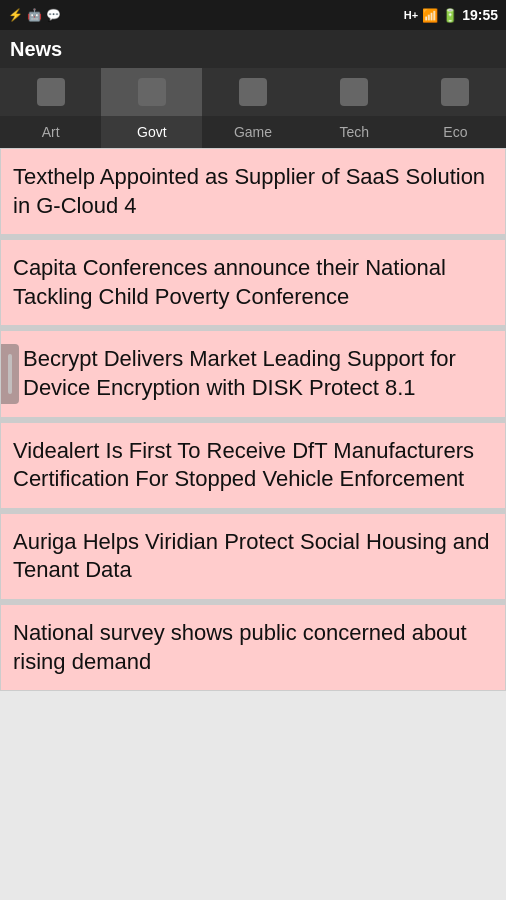 The image size is (506, 900). Describe the element at coordinates (152, 92) in the screenshot. I see `tab-icon-govt` at that location.